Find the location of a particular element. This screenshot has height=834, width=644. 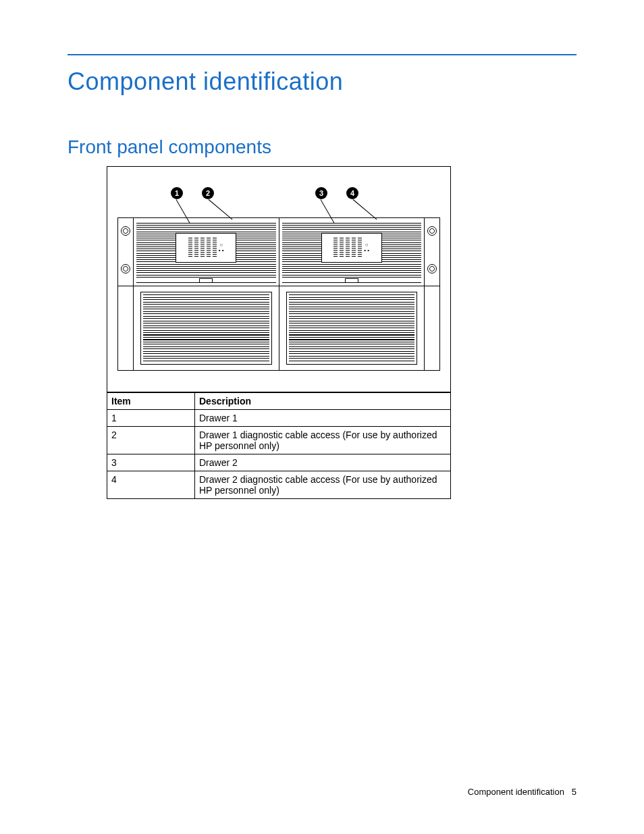

drawer-2: ○• • is located at coordinates (352, 252).